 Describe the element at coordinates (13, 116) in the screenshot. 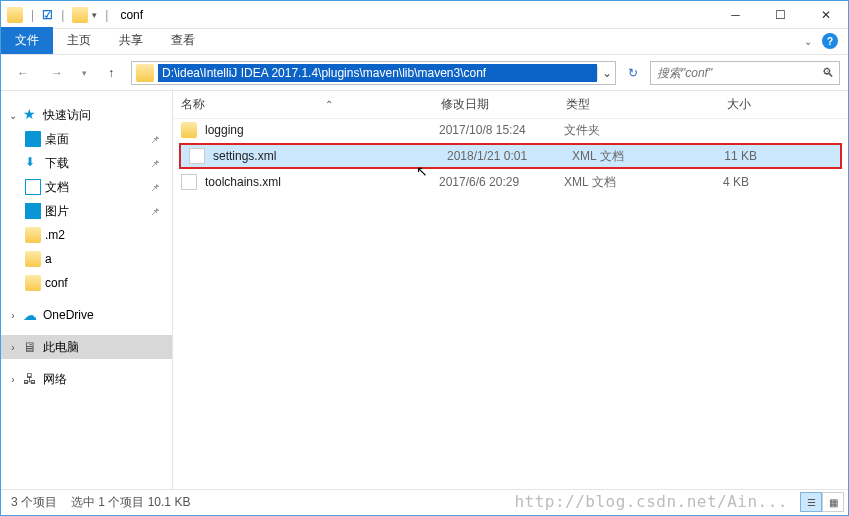

I see `chevron-down-icon: ⌄` at that location.